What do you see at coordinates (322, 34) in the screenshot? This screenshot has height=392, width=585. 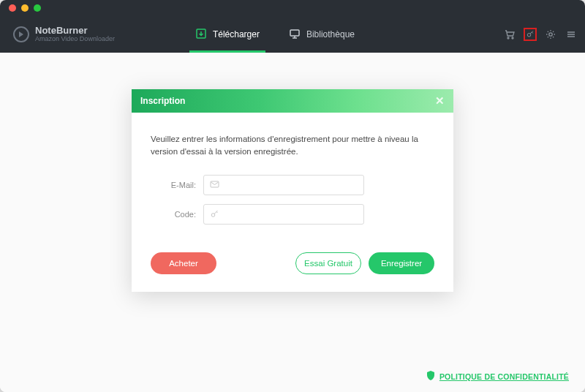 I see `tab-library: Bibliothèque` at bounding box center [322, 34].